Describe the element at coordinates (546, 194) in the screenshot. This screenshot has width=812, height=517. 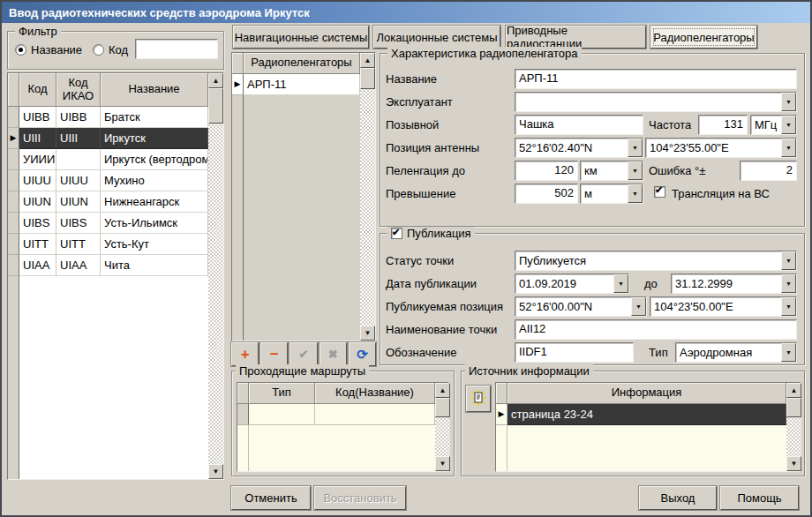
I see `elevation-field: 502` at that location.